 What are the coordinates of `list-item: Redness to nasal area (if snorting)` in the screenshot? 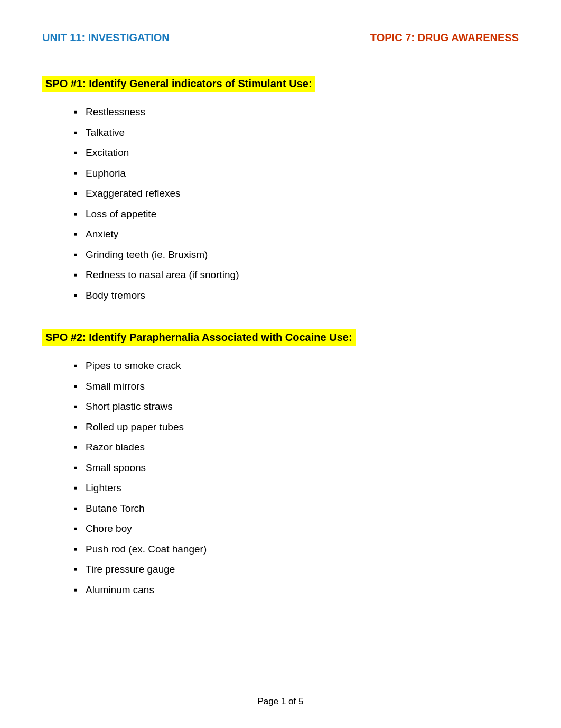 It's located at (296, 275).